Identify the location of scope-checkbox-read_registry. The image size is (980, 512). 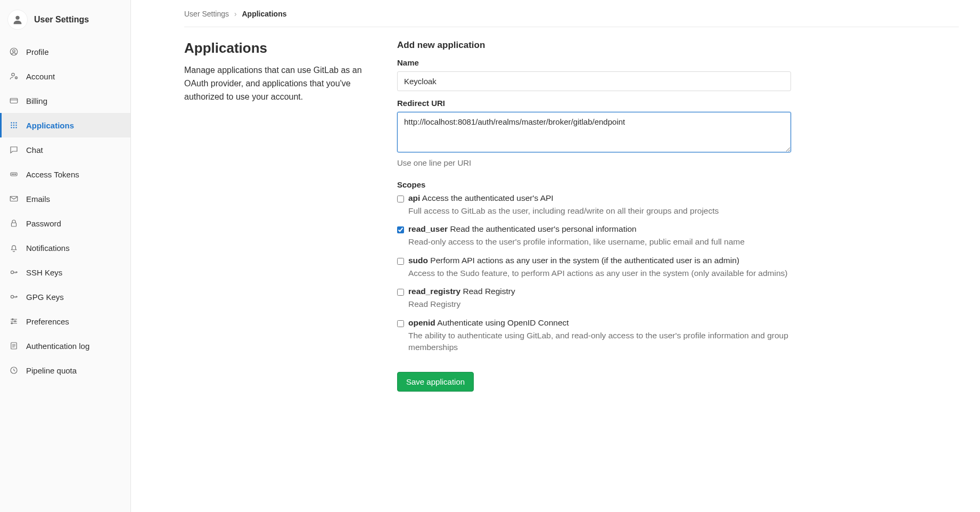
(400, 292).